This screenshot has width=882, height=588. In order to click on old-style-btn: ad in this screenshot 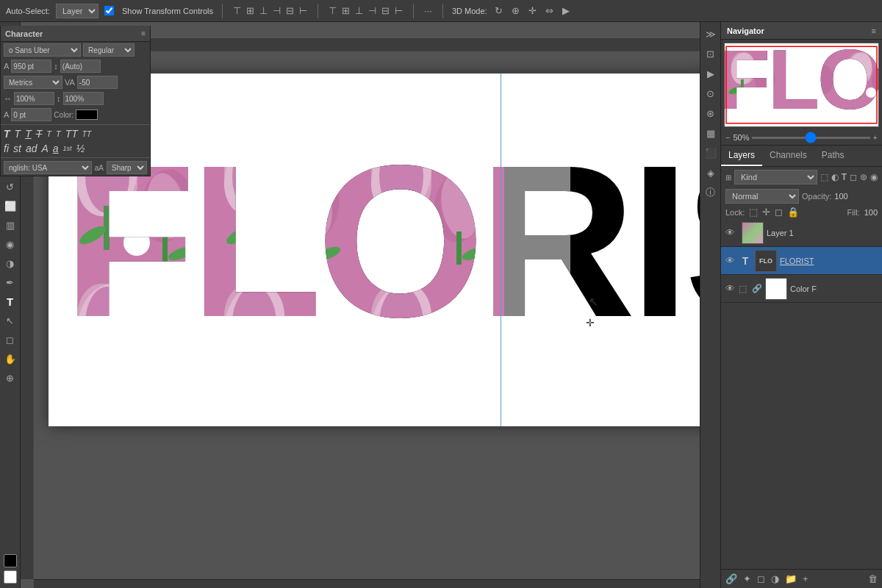, I will do `click(32, 148)`.